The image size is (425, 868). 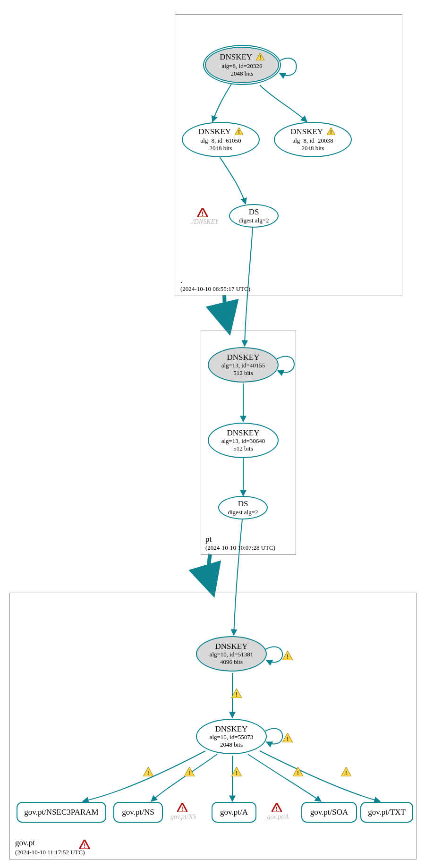 What do you see at coordinates (313, 140) in the screenshot?
I see `node-root-zsk2: DNSKEY ! alg=8, id=20038 2048 bits` at bounding box center [313, 140].